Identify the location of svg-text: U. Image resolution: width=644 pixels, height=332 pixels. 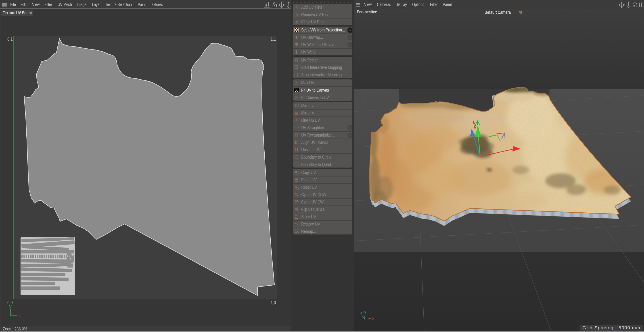
(20, 316).